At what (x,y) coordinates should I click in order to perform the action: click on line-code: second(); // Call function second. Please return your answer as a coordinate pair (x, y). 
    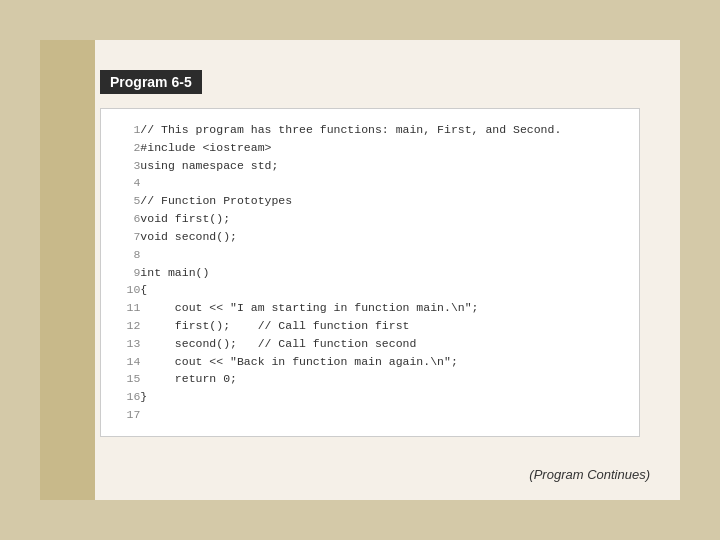
    Looking at the image, I should click on (382, 344).